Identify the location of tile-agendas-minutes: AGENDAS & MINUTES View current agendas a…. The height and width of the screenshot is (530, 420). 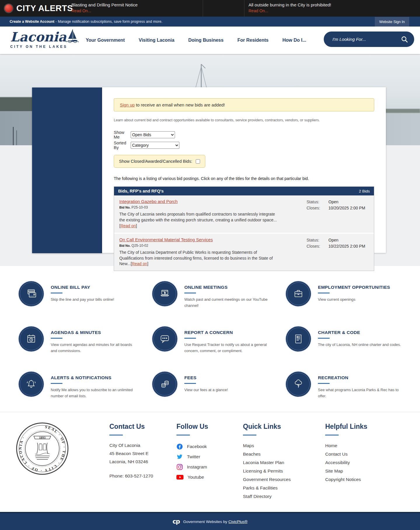
(85, 340).